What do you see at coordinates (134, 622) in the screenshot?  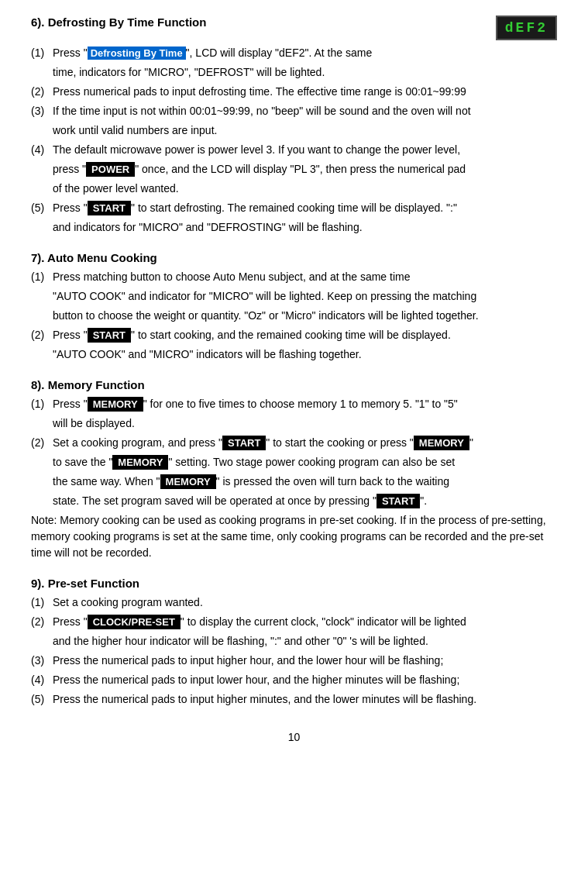 I see `clock-preset-highlight: CLOCK/PRE-SET` at bounding box center [134, 622].